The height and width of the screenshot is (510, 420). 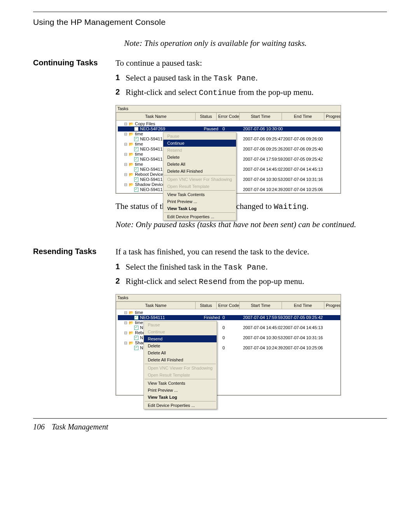 What do you see at coordinates (256, 93) in the screenshot?
I see `step-2-text: Right-click and select Continue from the…` at bounding box center [256, 93].